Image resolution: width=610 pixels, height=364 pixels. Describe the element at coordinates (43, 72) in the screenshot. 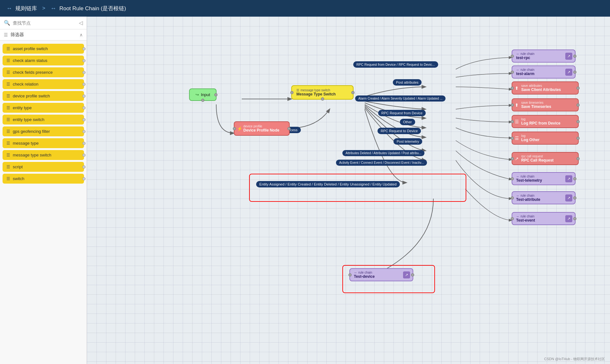

I see `sidebar-item-check-fields-presence: ☰ check fields presence` at that location.